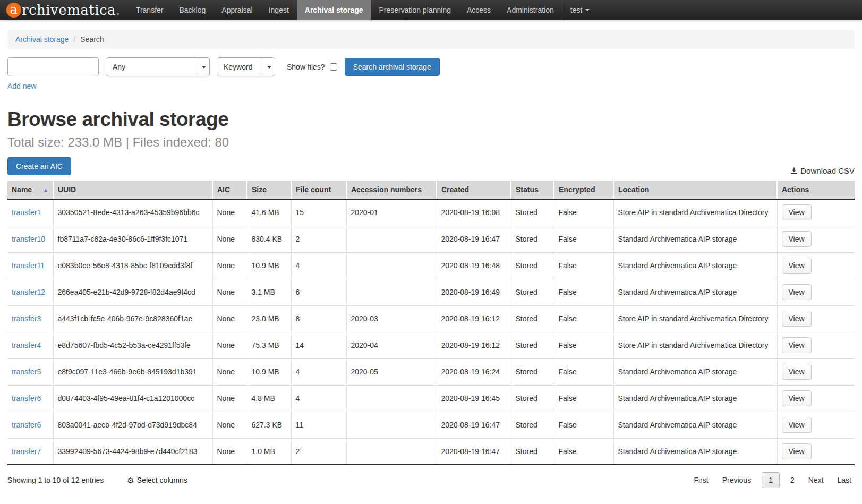 The width and height of the screenshot is (862, 504). I want to click on column-header-file-count: File count, so click(319, 190).